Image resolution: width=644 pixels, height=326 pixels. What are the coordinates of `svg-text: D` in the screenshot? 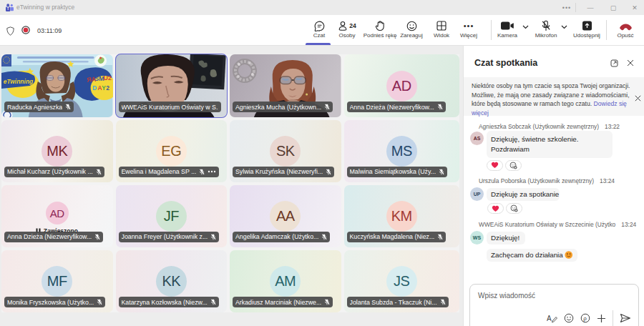 It's located at (95, 88).